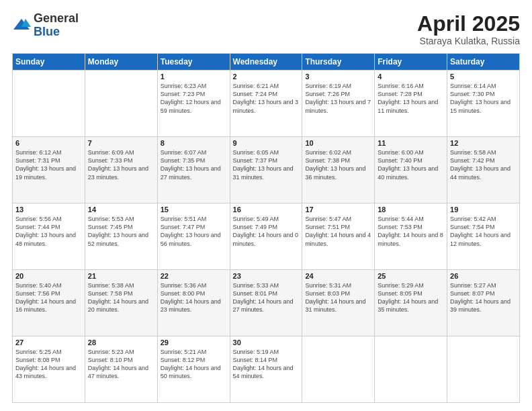 Image resolution: width=532 pixels, height=411 pixels. What do you see at coordinates (484, 304) in the screenshot?
I see `day-cell: 26Sunrise: 5:27 AM Sunset: 8:07 PM Dayli…` at bounding box center [484, 304].